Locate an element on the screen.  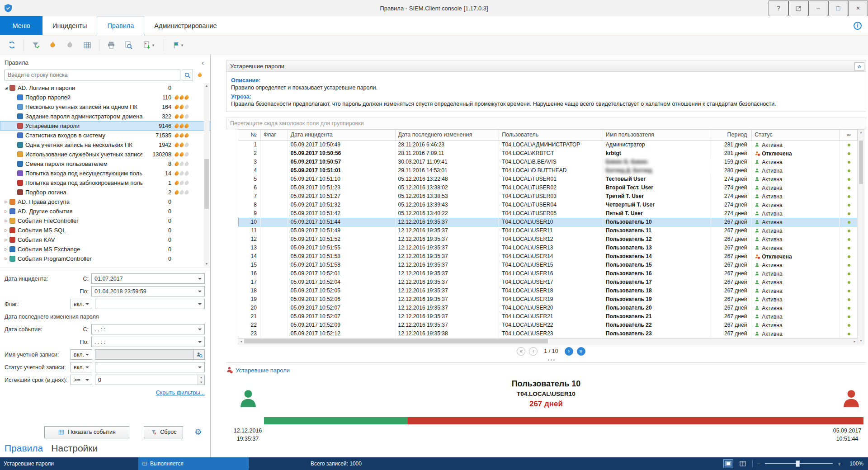
prev-page-button: ‹ is located at coordinates (533, 352).